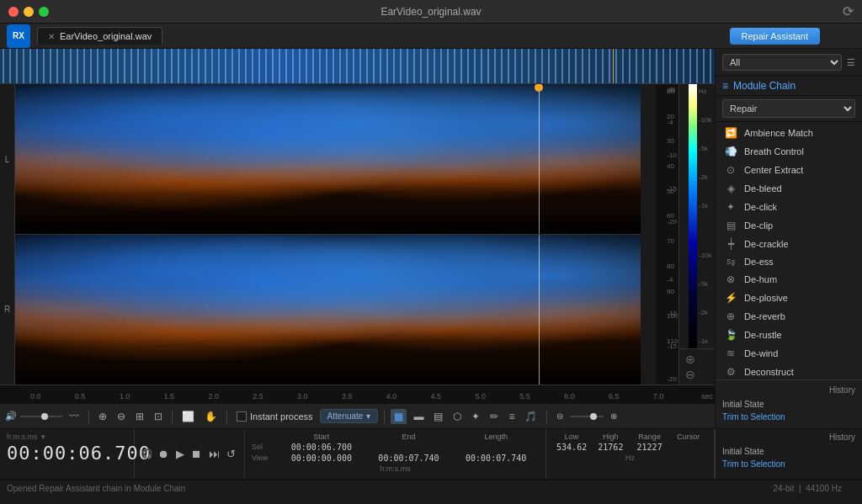 The width and height of the screenshot is (862, 504). I want to click on time-format: h:m:s.ms ▾, so click(67, 437).